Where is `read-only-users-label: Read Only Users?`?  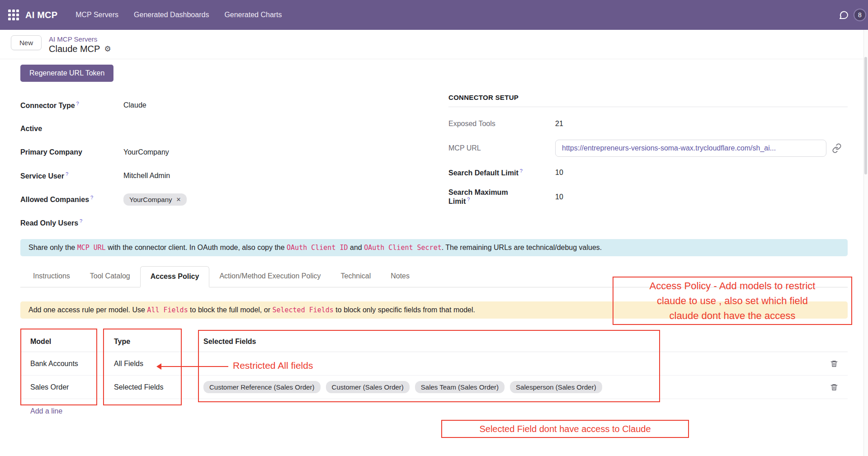 read-only-users-label: Read Only Users? is located at coordinates (72, 223).